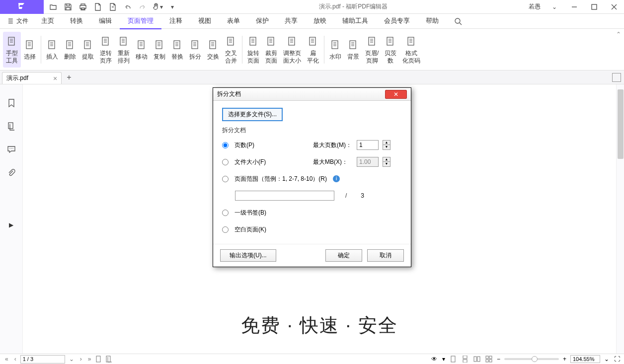  What do you see at coordinates (262, 21) in the screenshot?
I see `menu-保护: 保护` at bounding box center [262, 21].